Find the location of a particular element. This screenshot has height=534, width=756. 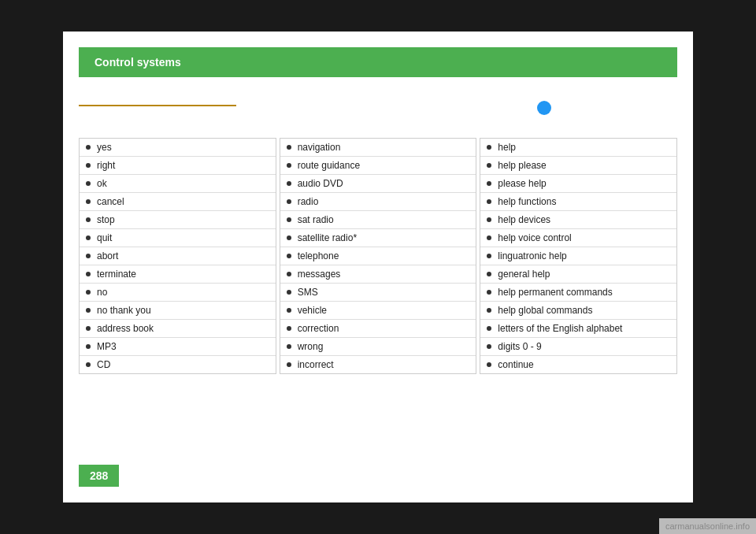

table-row: navigation is located at coordinates (378, 148).